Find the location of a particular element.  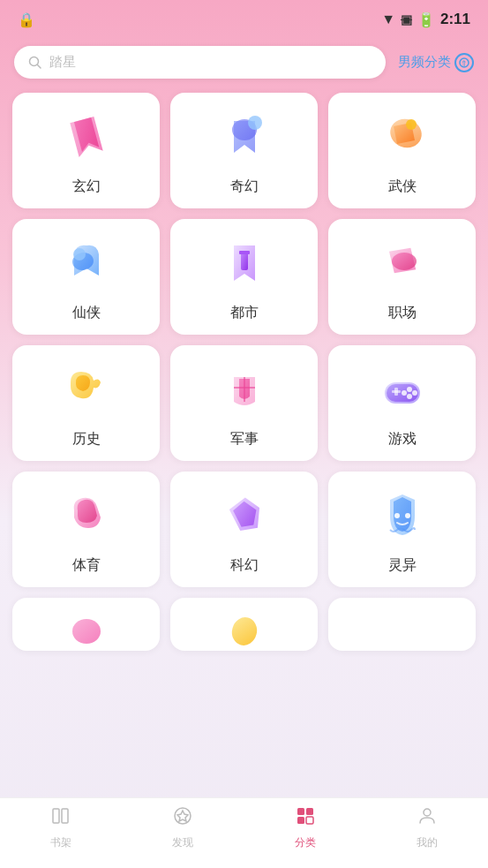

wifi-icon: ▼ is located at coordinates (388, 19).